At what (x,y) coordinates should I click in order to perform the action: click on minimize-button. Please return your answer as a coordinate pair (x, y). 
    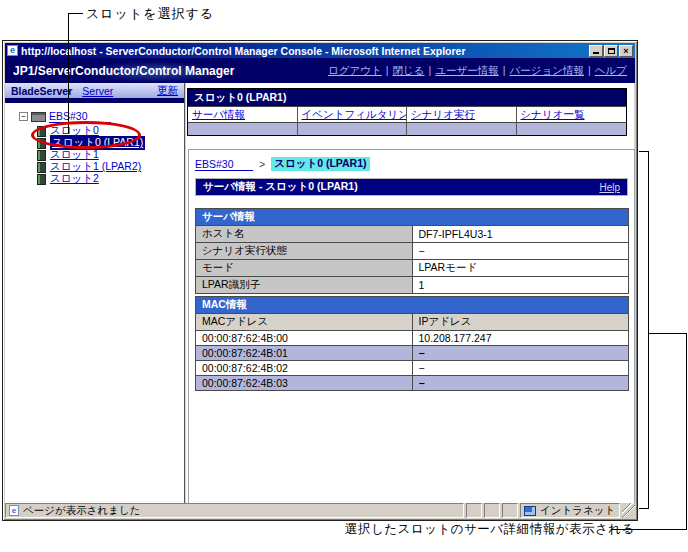
    Looking at the image, I should click on (596, 51).